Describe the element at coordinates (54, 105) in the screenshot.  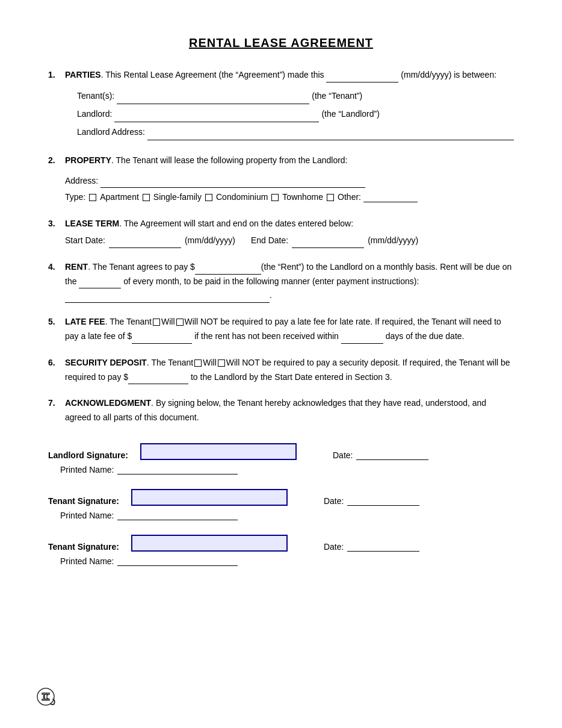
I see `section-1-num: 1.` at that location.